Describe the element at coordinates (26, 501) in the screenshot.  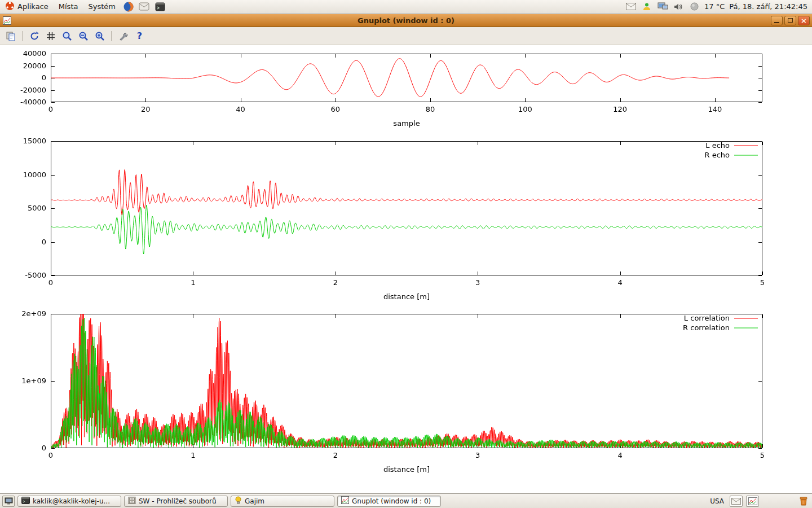
I see `terminal-icon` at that location.